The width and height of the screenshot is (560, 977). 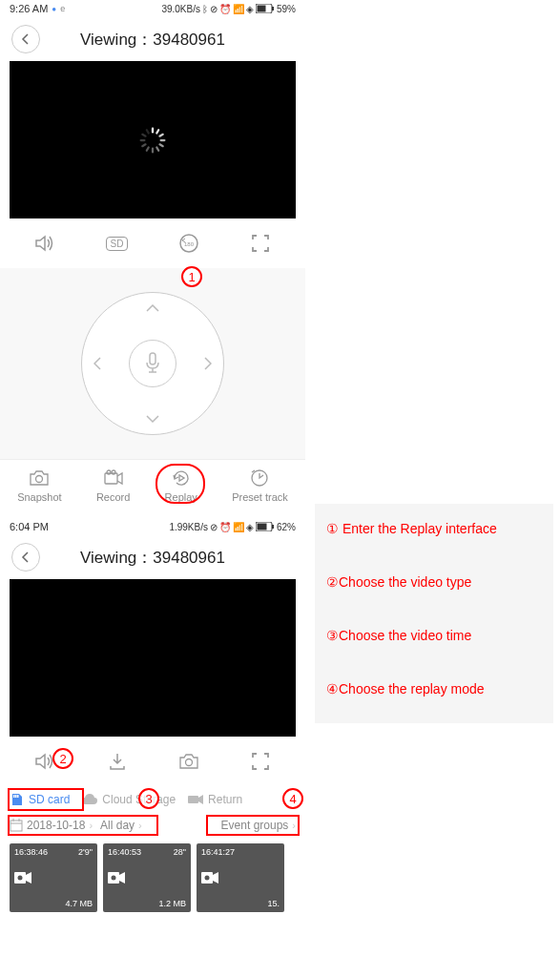 I want to click on return-label: Return, so click(x=225, y=800).